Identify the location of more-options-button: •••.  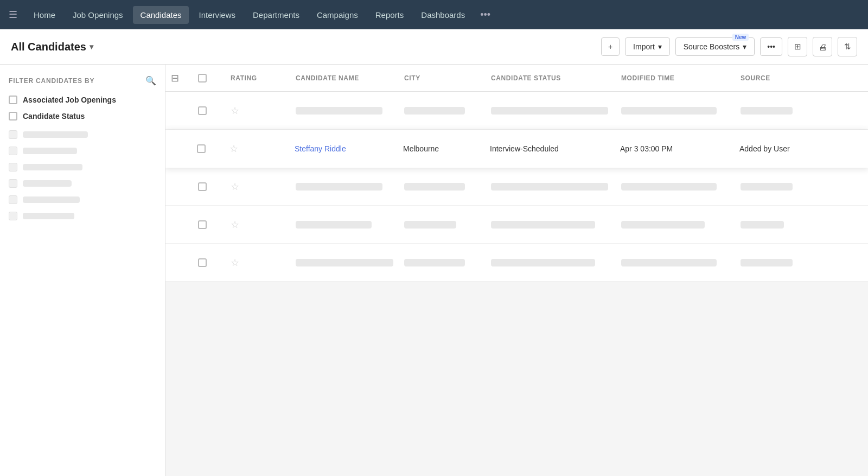
(771, 47).